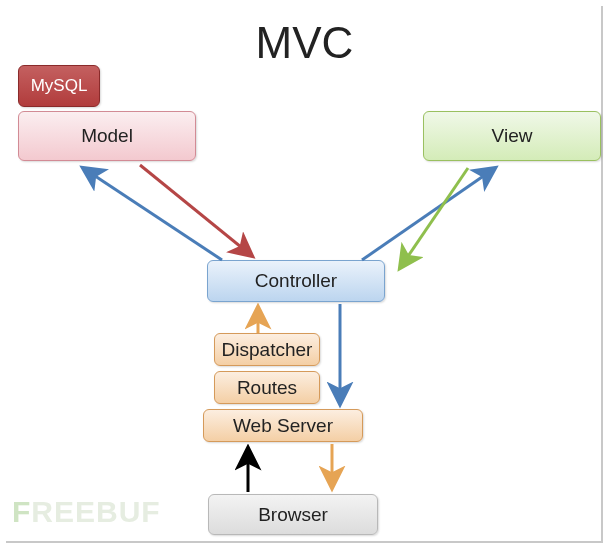 This screenshot has width=609, height=549. What do you see at coordinates (296, 281) in the screenshot?
I see `node-controller: Controller` at bounding box center [296, 281].